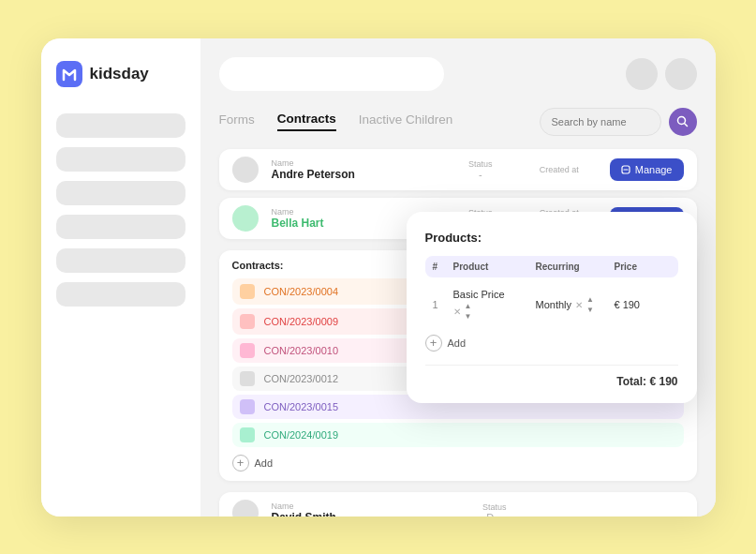 The width and height of the screenshot is (756, 554). Describe the element at coordinates (552, 377) in the screenshot. I see `popup-total: Total: € 190` at that location.